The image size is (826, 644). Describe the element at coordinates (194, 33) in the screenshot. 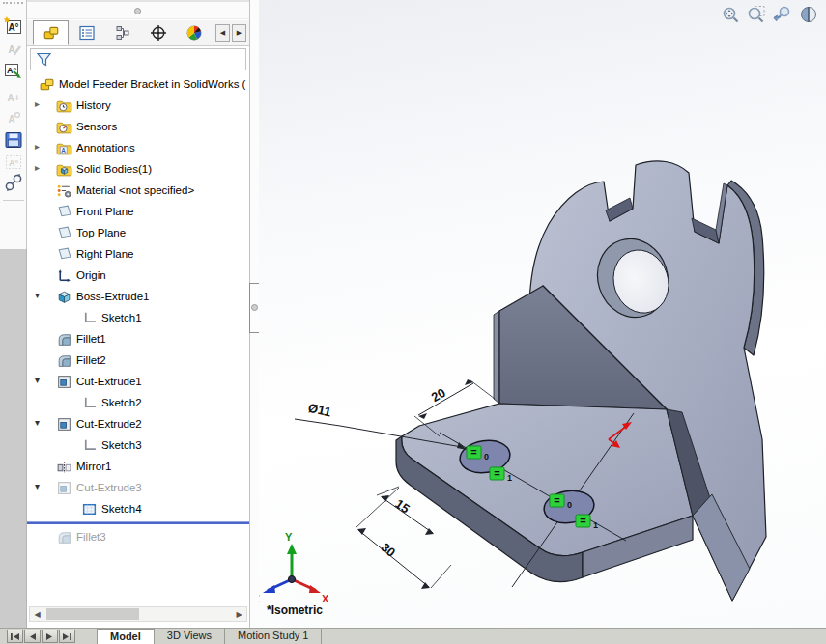

I see `displaymanager-icon` at that location.